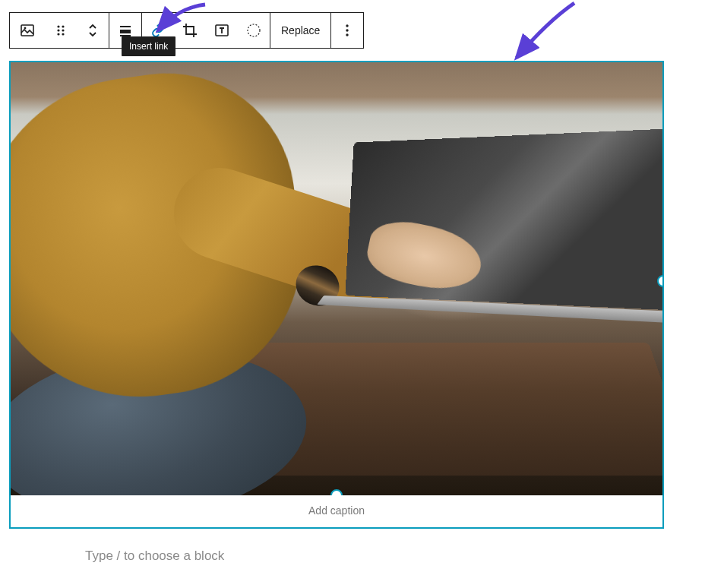 This screenshot has width=724, height=588. I want to click on move-up-down-button, so click(93, 30).